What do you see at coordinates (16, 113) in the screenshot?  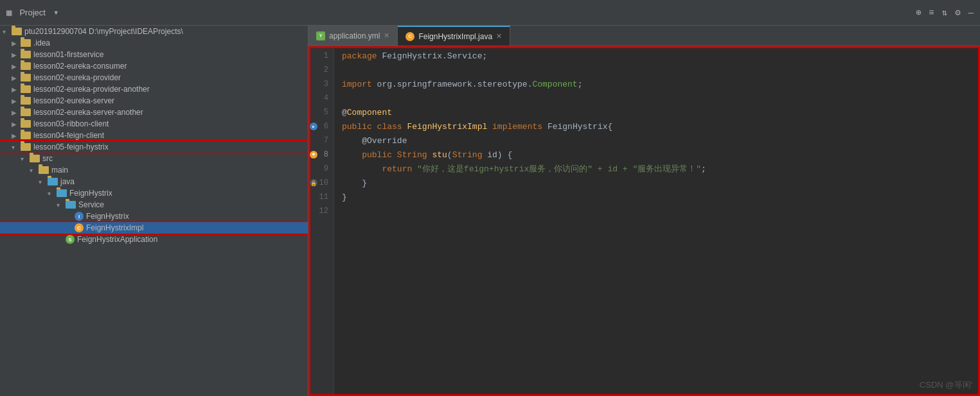 I see `lesson02sa-arrow: ▶` at bounding box center [16, 113].